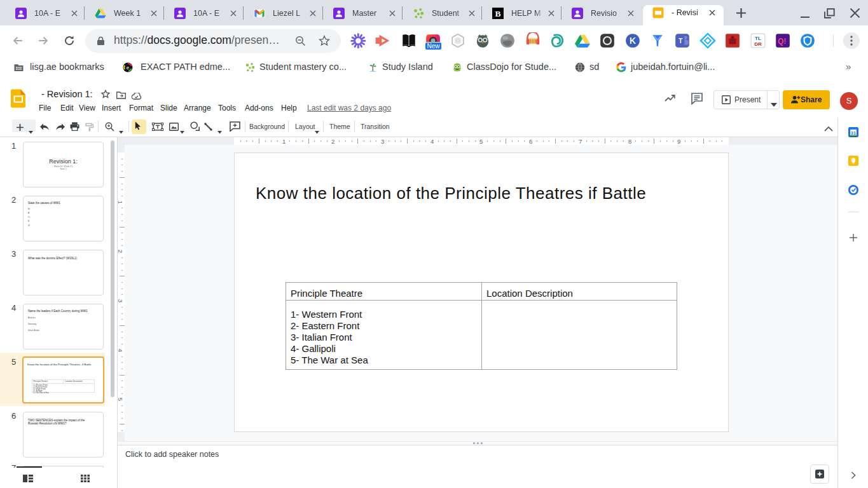 Image resolution: width=868 pixels, height=488 pixels. What do you see at coordinates (758, 44) in the screenshot?
I see `svg-text: DR` at bounding box center [758, 44].